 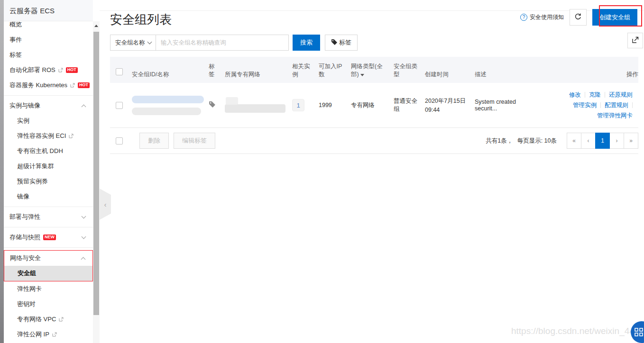 I want to click on page-1-button: 1, so click(x=602, y=141).